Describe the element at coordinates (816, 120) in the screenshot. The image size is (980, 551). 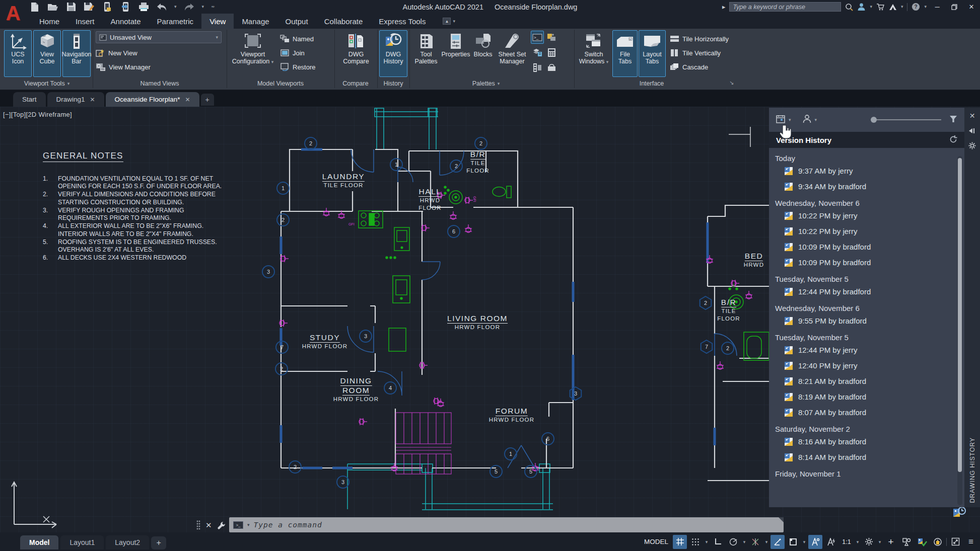
I see `user-filter-dropdown-icon: ▾` at that location.